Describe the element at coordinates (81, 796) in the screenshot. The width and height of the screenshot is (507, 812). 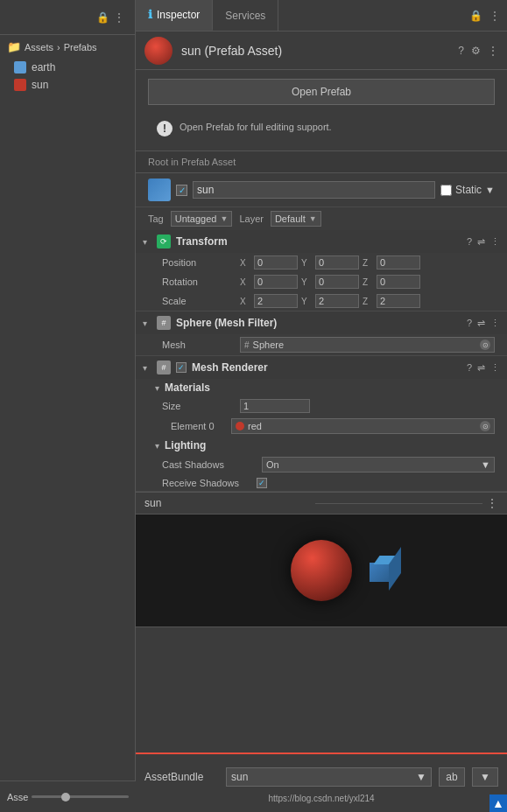
I see `zoom-slider` at that location.